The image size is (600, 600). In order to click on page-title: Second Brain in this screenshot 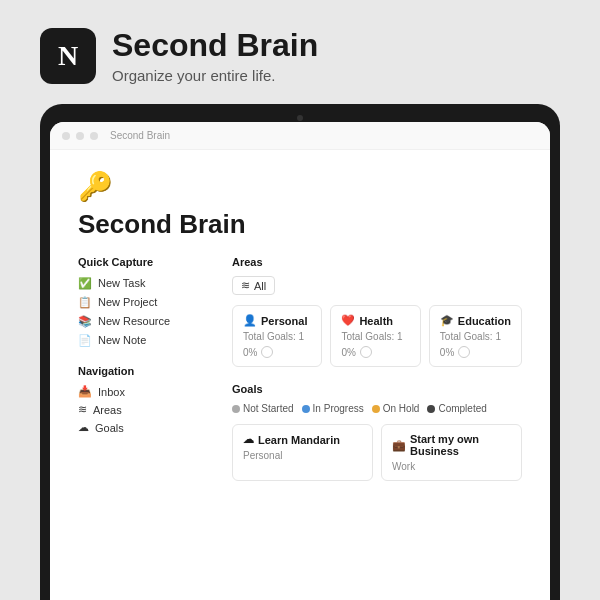, I will do `click(300, 224)`.